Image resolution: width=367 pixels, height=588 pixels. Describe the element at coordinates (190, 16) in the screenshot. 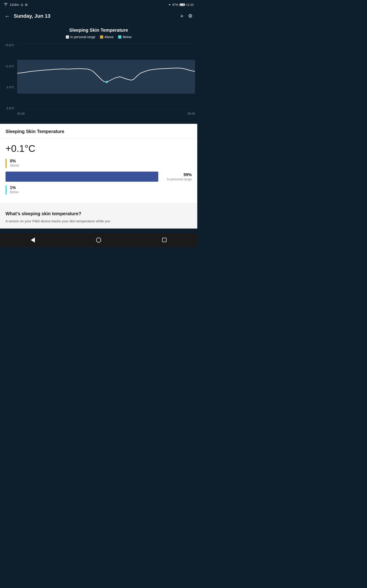

I see `settings-button: ⚙` at that location.